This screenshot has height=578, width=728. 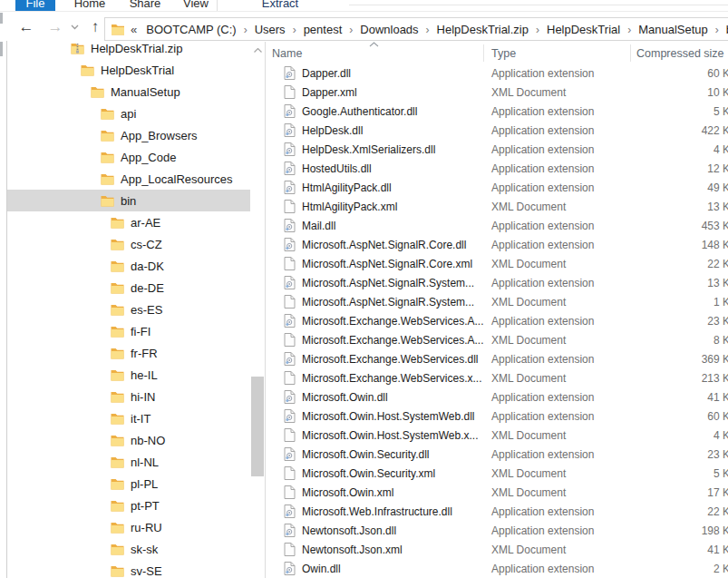 What do you see at coordinates (129, 179) in the screenshot?
I see `tree-item: App_LocalResources` at bounding box center [129, 179].